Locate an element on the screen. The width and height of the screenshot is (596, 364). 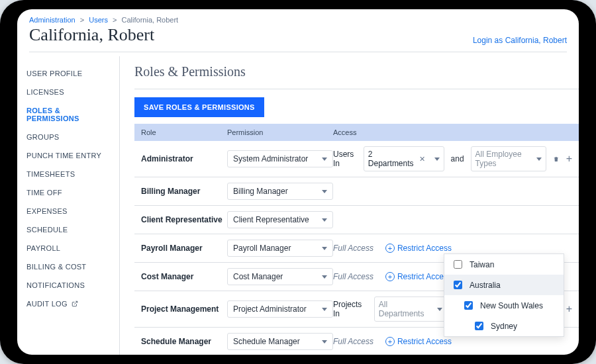
sidebar-item-schedule: SCHEDULE is located at coordinates (68, 230).